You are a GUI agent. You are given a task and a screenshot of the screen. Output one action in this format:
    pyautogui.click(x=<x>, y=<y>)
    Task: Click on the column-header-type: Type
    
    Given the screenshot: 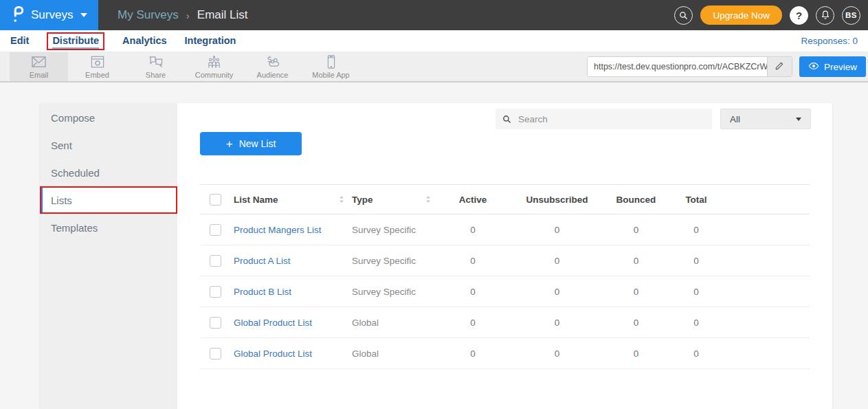 What is the action you would take?
    pyautogui.click(x=391, y=199)
    